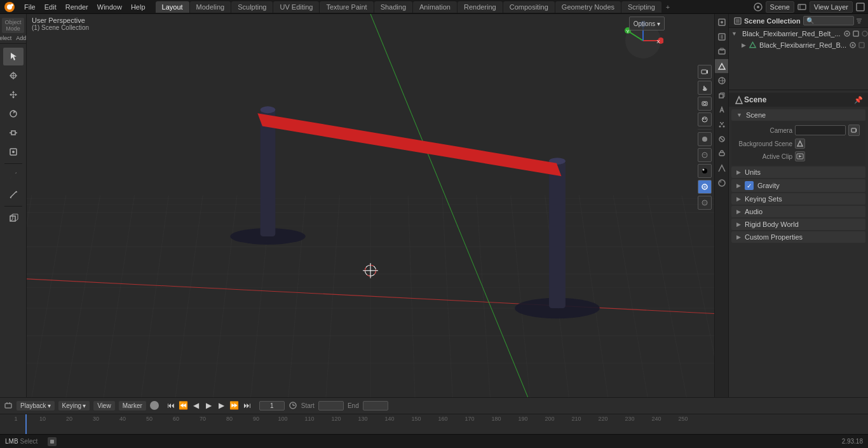 The width and height of the screenshot is (868, 448). I want to click on viewport-camera2-btn, so click(705, 104).